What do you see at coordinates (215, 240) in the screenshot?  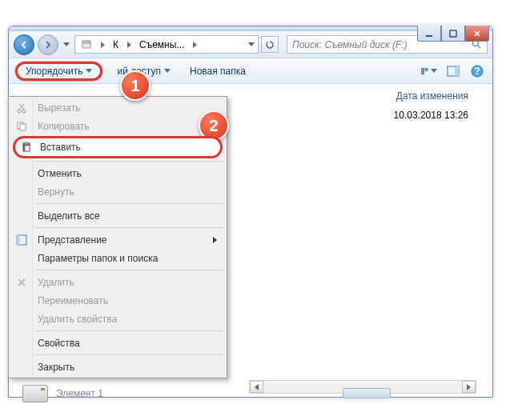 I see `submenu-arrow-icon` at bounding box center [215, 240].